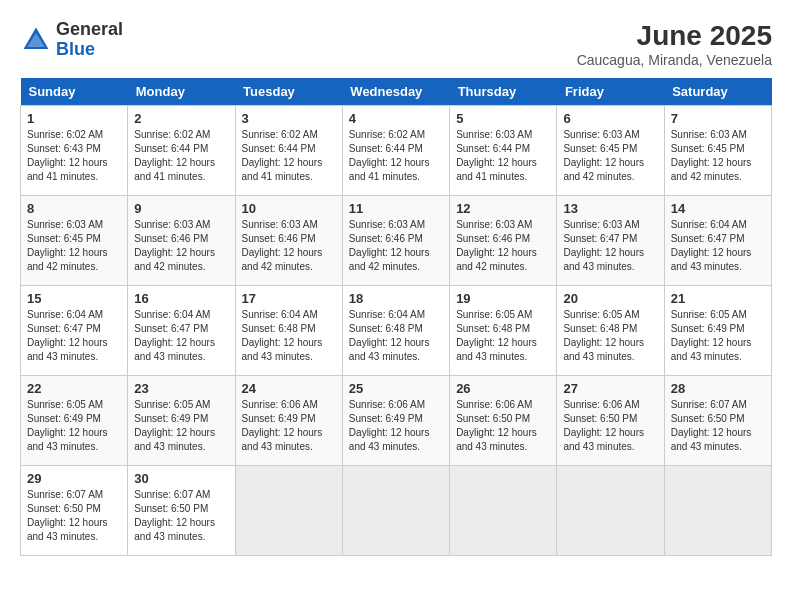 The image size is (792, 612). What do you see at coordinates (610, 421) in the screenshot?
I see `table-row: 27 Sunrise: 6:06 AM Sunset: 6:50 PM Dayl…` at bounding box center [610, 421].